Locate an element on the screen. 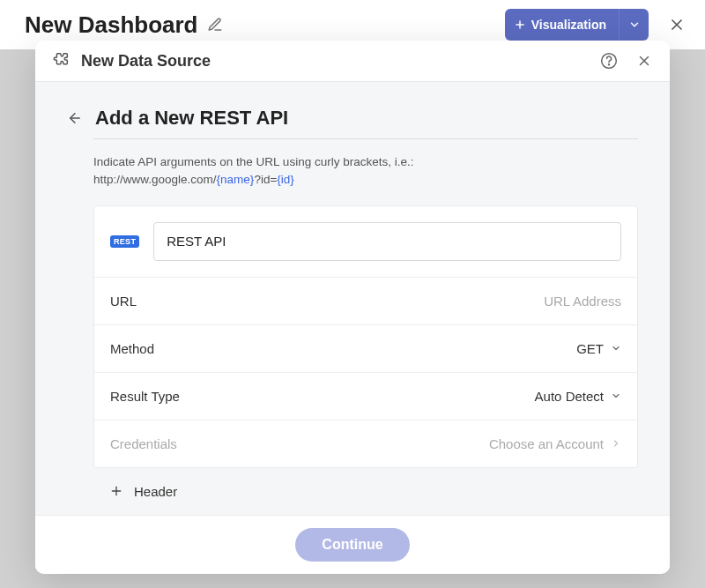 Image resolution: width=705 pixels, height=588 pixels. form-title-row: Add a New REST API is located at coordinates (352, 118).